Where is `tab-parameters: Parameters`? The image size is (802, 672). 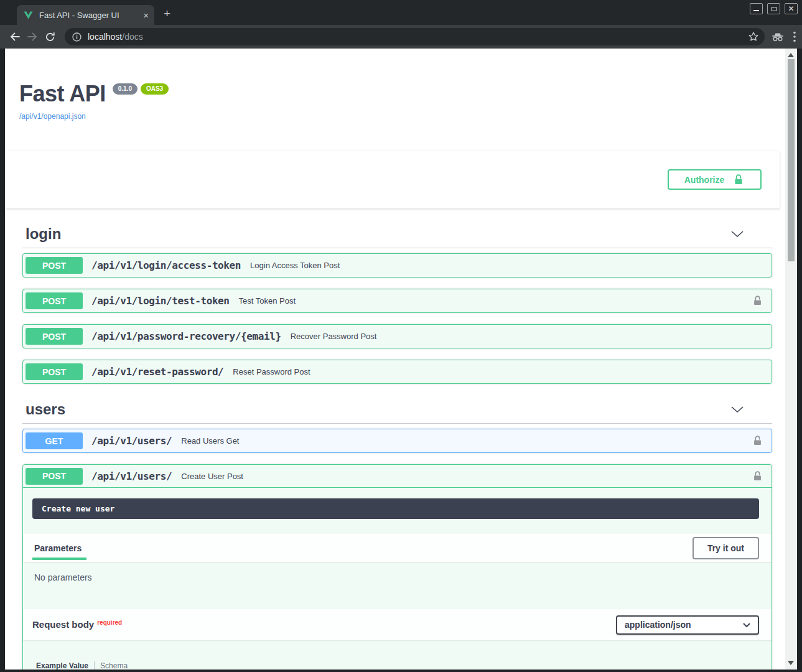
tab-parameters: Parameters is located at coordinates (60, 548).